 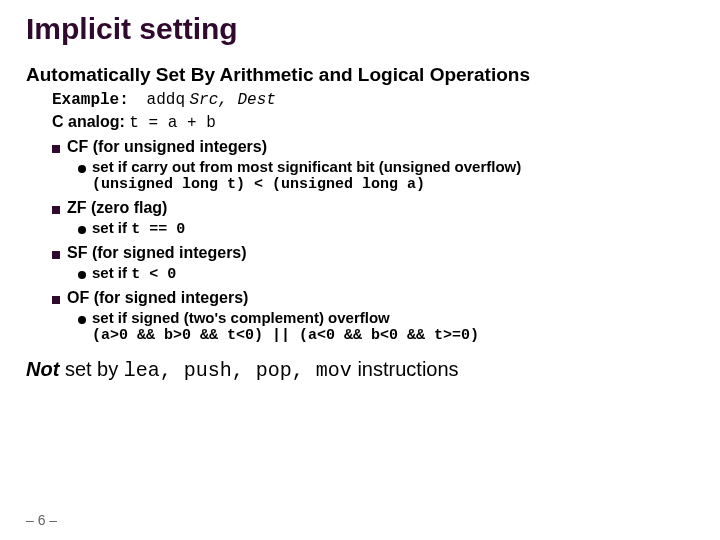 What do you see at coordinates (172, 123) in the screenshot?
I see `c-analog-code: t = a + b` at bounding box center [172, 123].